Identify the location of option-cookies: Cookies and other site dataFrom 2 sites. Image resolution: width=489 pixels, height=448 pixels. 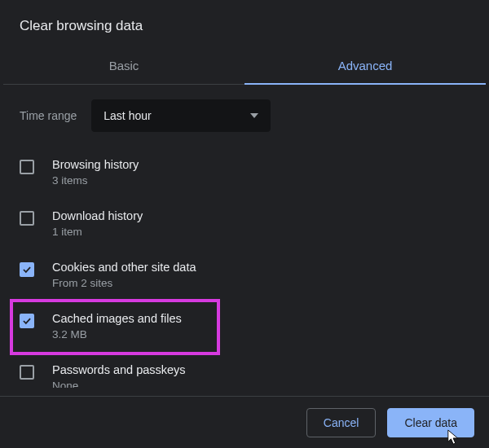
(249, 279).